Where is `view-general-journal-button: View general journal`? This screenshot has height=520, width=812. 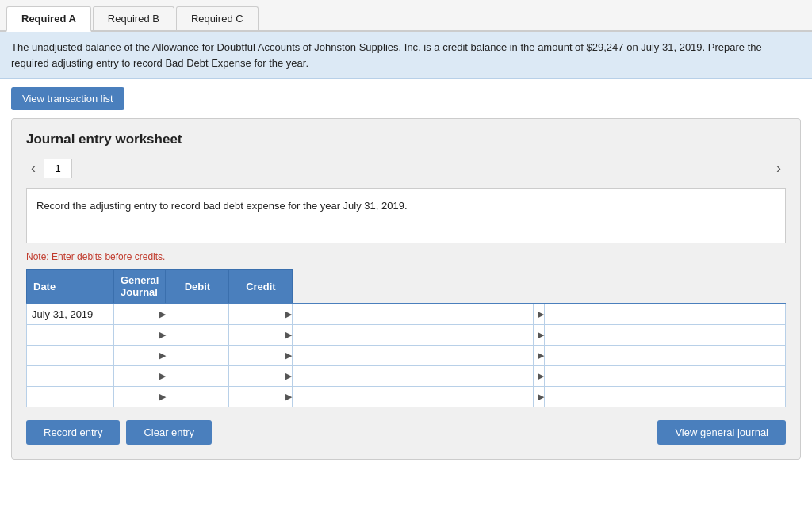 view-general-journal-button: View general journal is located at coordinates (722, 433).